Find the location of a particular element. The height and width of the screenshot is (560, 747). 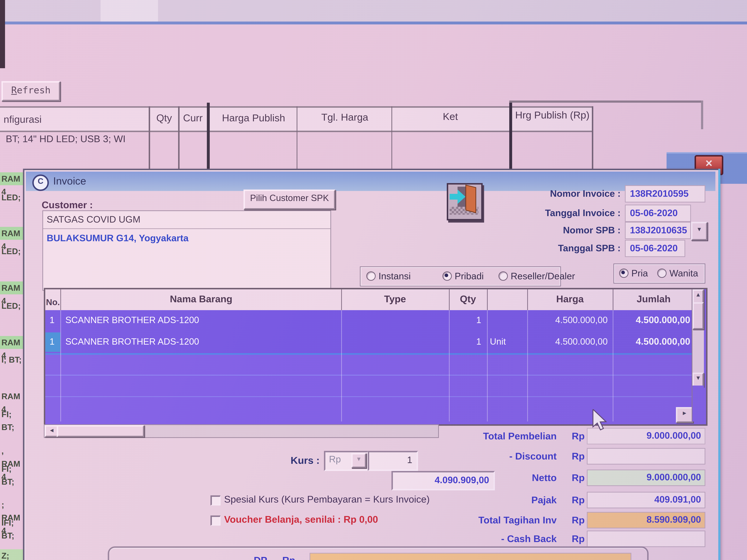

netto-cur: Rp is located at coordinates (576, 478).